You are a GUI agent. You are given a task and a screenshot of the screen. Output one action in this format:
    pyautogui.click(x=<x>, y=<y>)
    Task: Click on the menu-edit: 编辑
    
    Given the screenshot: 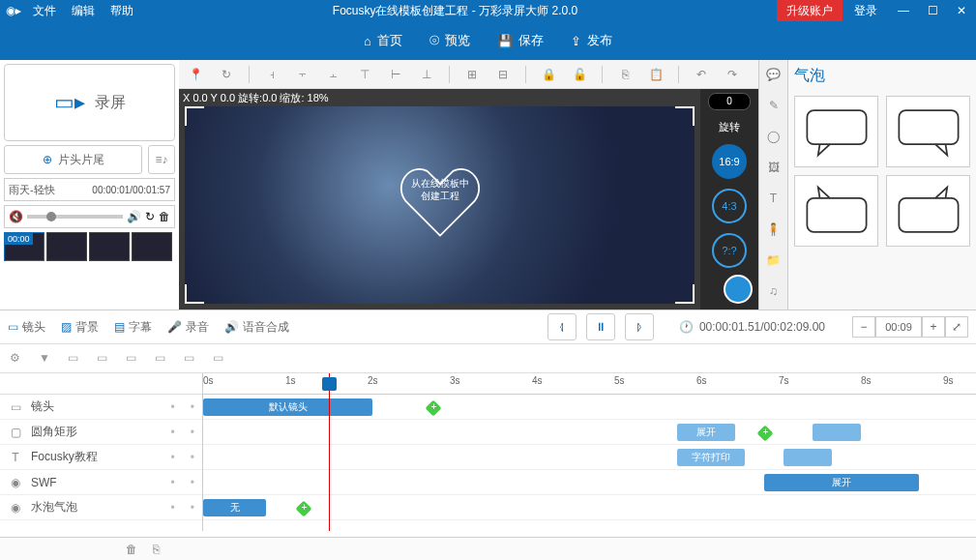 What is the action you would take?
    pyautogui.click(x=83, y=12)
    